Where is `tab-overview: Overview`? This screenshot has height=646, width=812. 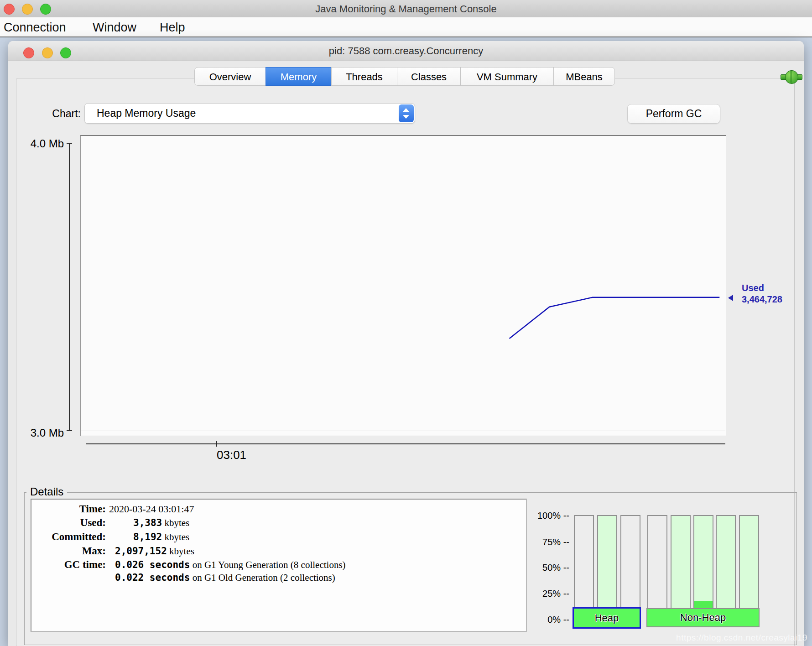
tab-overview: Overview is located at coordinates (230, 77).